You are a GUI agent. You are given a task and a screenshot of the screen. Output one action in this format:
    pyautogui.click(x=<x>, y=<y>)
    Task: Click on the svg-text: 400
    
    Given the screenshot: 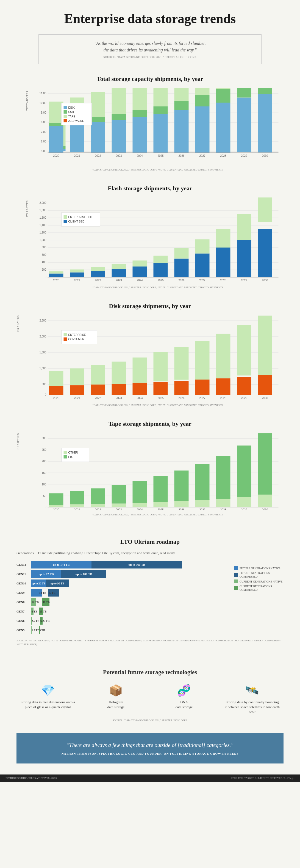 What is the action you would take?
    pyautogui.click(x=44, y=262)
    